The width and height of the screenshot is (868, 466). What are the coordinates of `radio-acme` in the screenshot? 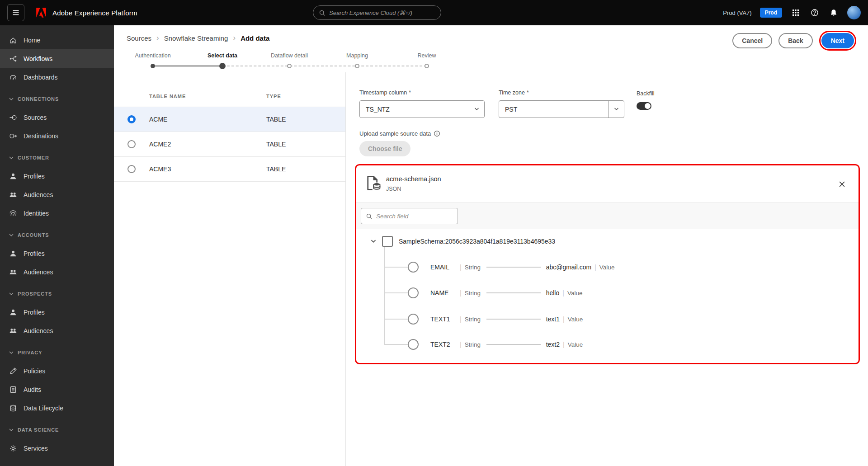 It's located at (132, 119).